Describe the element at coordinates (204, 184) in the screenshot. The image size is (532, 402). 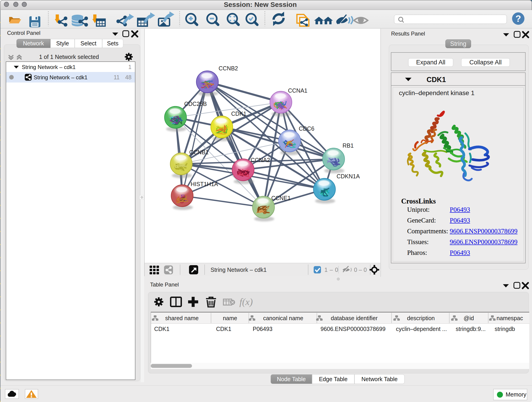
I see `svg-text: HIST1H1A` at that location.